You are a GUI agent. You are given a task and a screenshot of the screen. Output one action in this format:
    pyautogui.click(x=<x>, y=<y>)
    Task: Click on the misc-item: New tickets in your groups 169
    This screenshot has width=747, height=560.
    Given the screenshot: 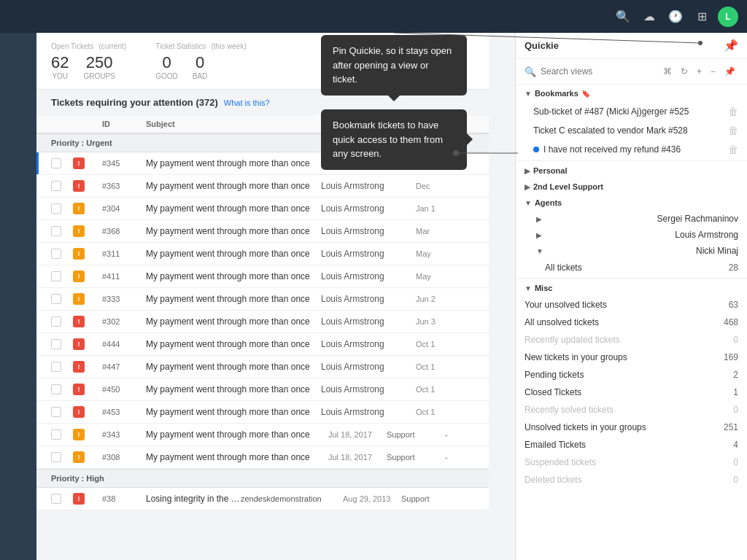 What is the action you would take?
    pyautogui.click(x=632, y=357)
    